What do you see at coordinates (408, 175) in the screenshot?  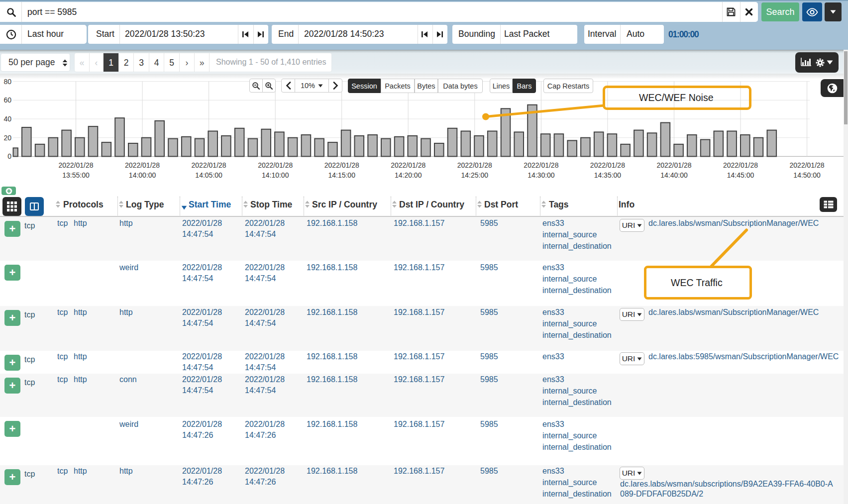 I see `svg-text: 14:20:00` at bounding box center [408, 175].